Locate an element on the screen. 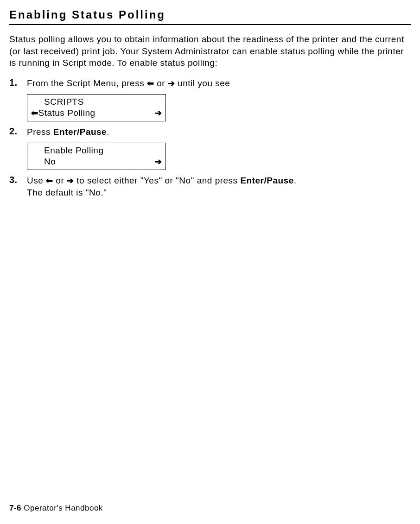 This screenshot has width=420, height=524. step-text: From the Script Menu, press ⬅ or ➔ until… is located at coordinates (219, 83).